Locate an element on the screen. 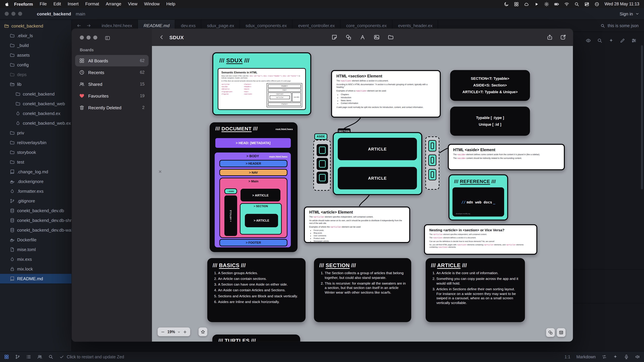  editor-scrollbar is located at coordinates (642, 117).